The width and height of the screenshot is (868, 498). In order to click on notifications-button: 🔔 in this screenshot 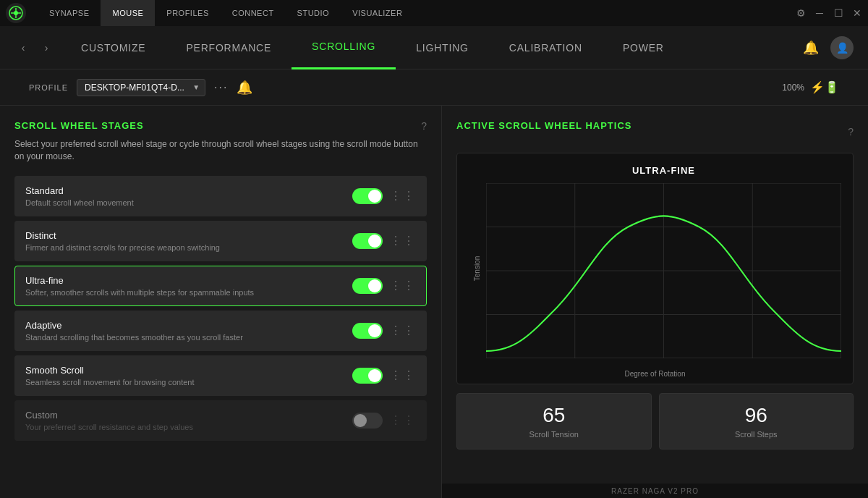, I will do `click(811, 48)`.